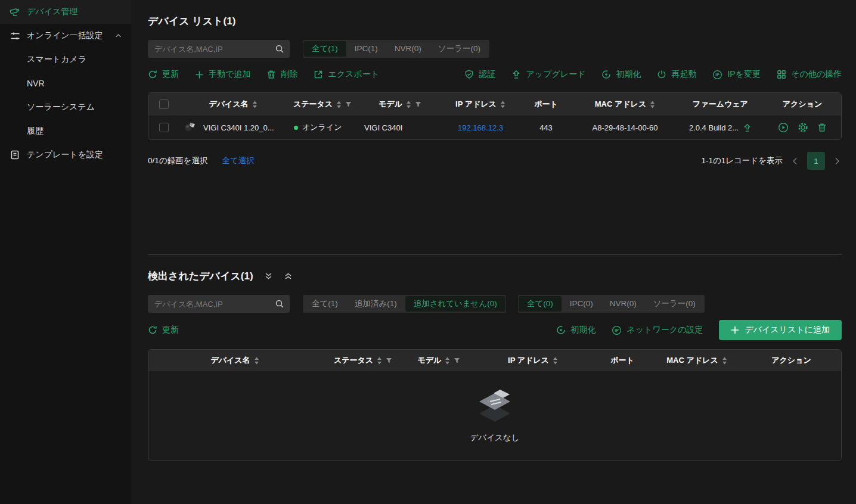 Image resolution: width=856 pixels, height=504 pixels. I want to click on more-actions-button: その他の操作, so click(810, 74).